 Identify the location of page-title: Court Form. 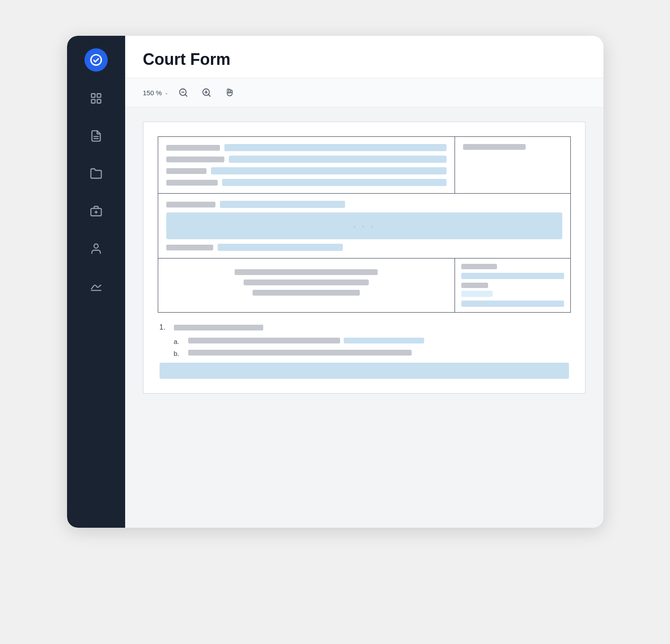
(364, 59).